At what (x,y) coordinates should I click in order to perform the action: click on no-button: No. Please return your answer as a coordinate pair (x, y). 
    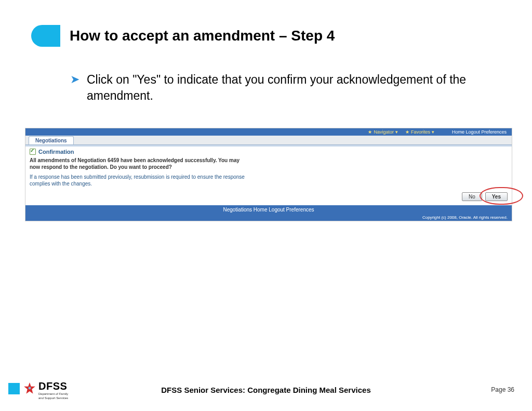
    Looking at the image, I should click on (472, 196).